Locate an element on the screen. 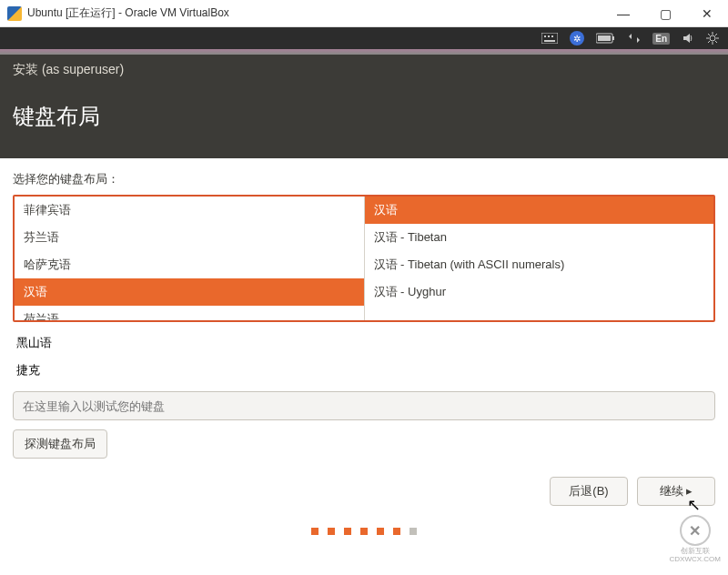 This screenshot has width=728, height=575. watermark-sub: CDXWCX.COM is located at coordinates (695, 560).